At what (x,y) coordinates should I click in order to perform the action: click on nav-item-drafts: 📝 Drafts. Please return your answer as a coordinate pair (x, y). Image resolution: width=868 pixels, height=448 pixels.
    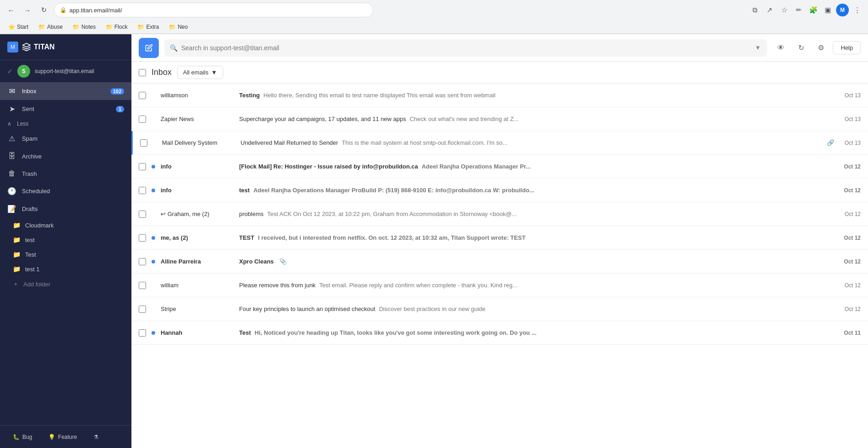
    Looking at the image, I should click on (66, 209).